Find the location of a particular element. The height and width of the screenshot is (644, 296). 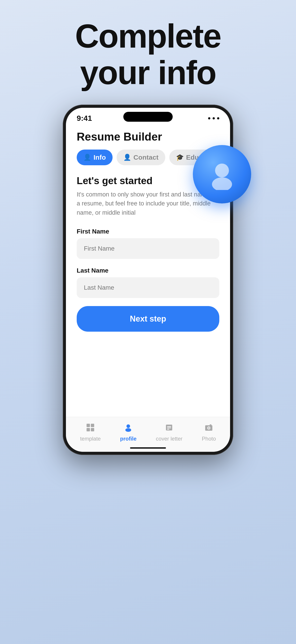

first-name-label: First Name is located at coordinates (148, 232).